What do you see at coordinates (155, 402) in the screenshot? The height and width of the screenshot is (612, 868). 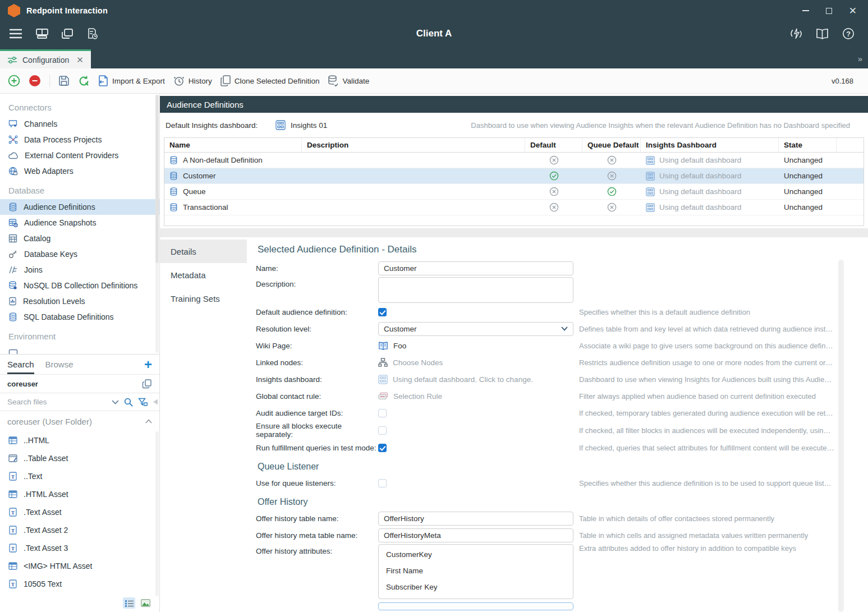 I see `prev-result-icon` at bounding box center [155, 402].